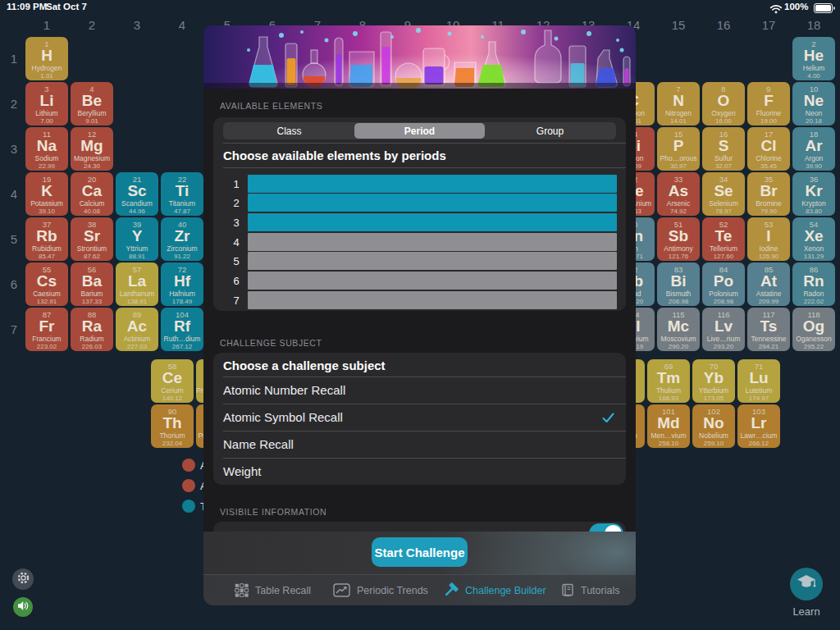  Describe the element at coordinates (182, 194) in the screenshot. I see `element-tile-ti: 22TiTitanium47.87` at that location.